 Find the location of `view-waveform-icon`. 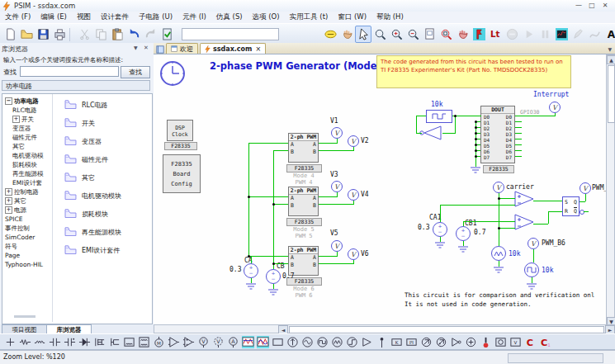

view-waveform-icon is located at coordinates (561, 35).